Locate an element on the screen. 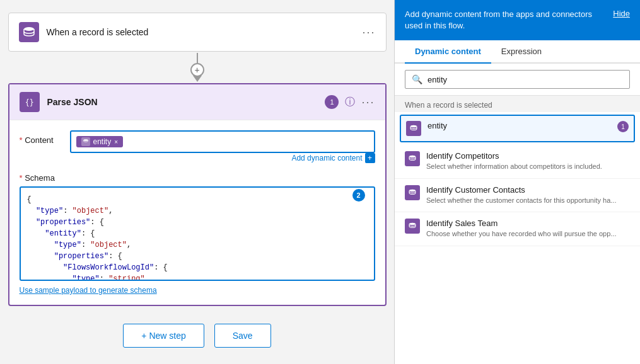  dynamic-item-competitors: Identify Competitors Select whether info… is located at coordinates (517, 161).